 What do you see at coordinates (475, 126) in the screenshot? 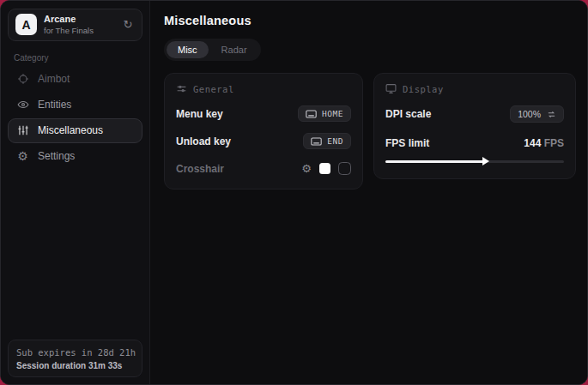
I see `display-card: Display DPI scale 100% FPS limit` at bounding box center [475, 126].